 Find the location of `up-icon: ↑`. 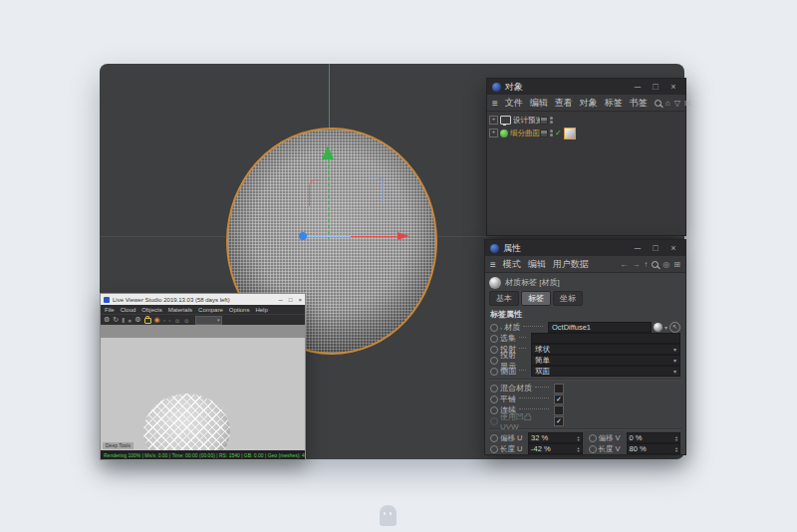

up-icon: ↑ is located at coordinates (646, 265).